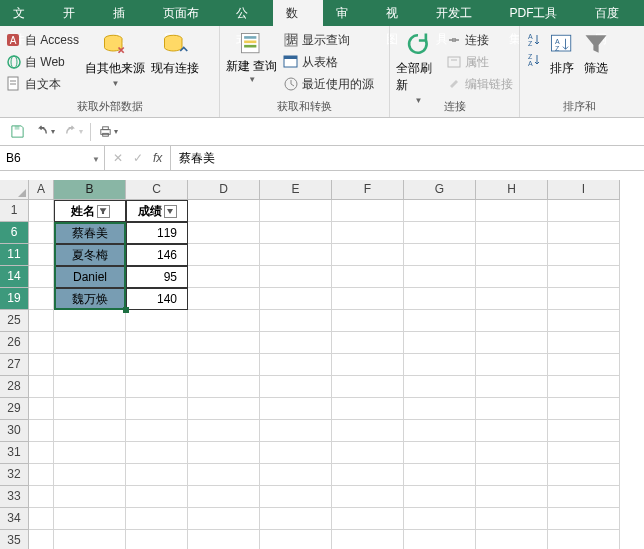  What do you see at coordinates (584, 387) in the screenshot?
I see `cell-I28` at bounding box center [584, 387].